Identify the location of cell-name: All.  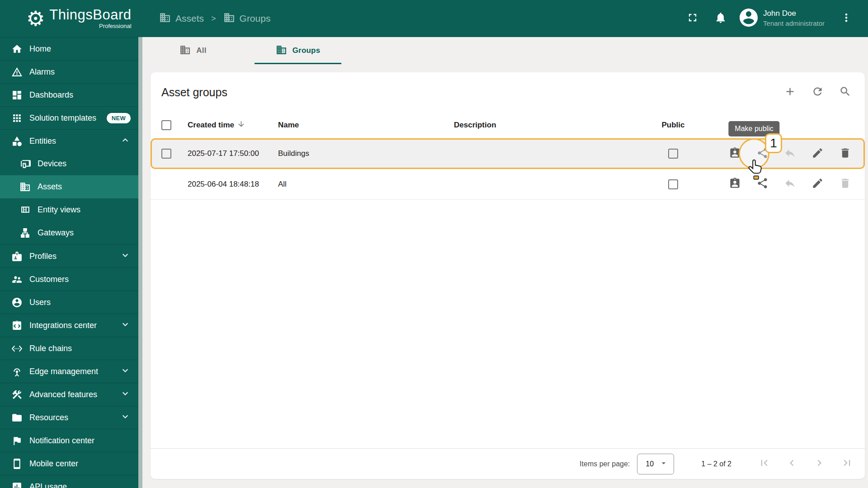
(362, 184).